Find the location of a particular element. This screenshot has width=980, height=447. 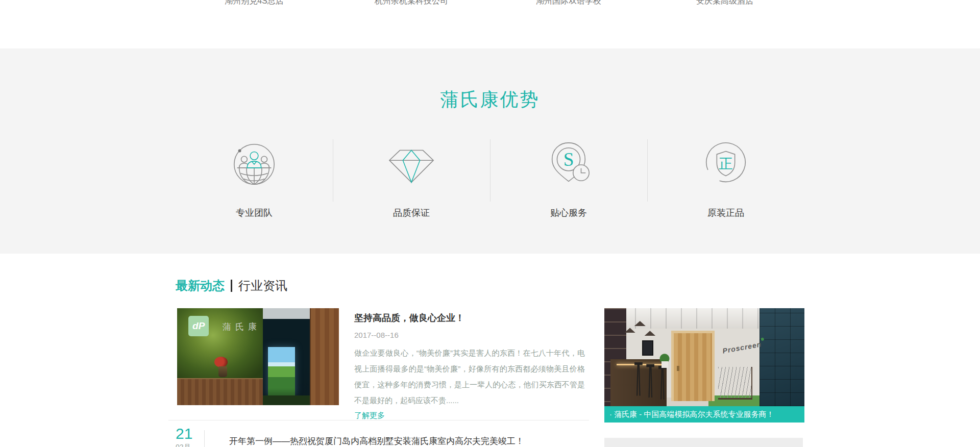

list-divider is located at coordinates (379, 420).